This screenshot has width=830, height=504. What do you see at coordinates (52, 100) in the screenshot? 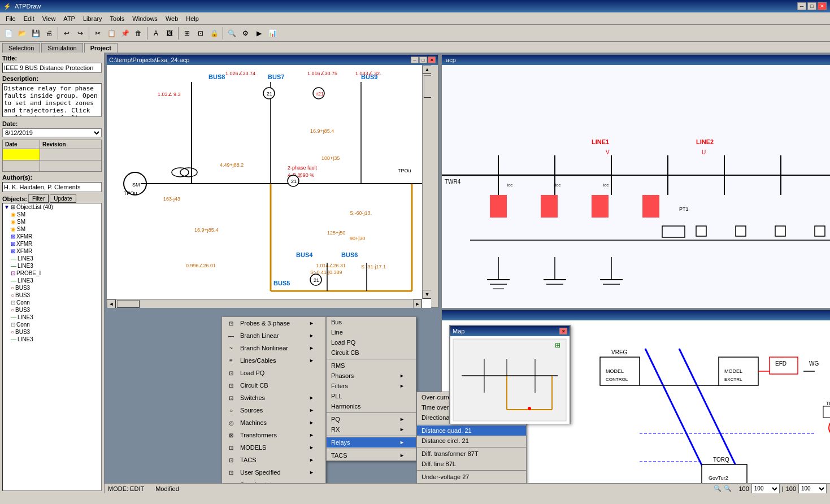
I see `description-textarea: Distance relay for phase faults inside g…` at bounding box center [52, 100].